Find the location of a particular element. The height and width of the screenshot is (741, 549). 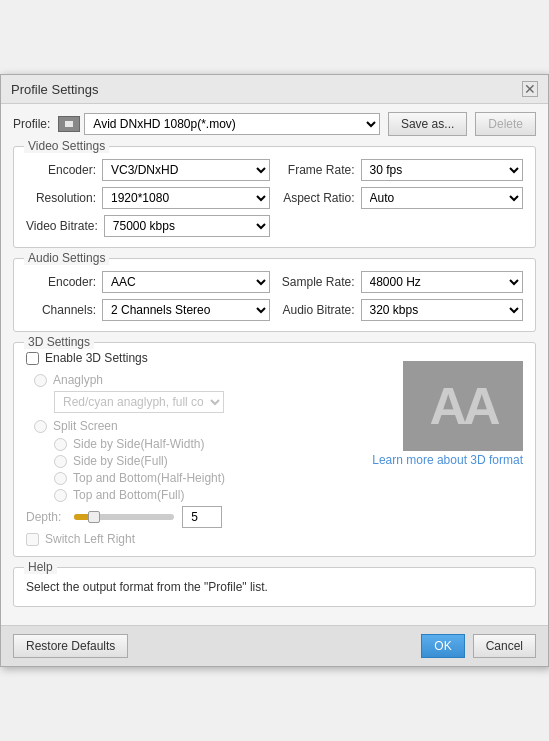

resolution-label: Resolution: is located at coordinates (61, 198).